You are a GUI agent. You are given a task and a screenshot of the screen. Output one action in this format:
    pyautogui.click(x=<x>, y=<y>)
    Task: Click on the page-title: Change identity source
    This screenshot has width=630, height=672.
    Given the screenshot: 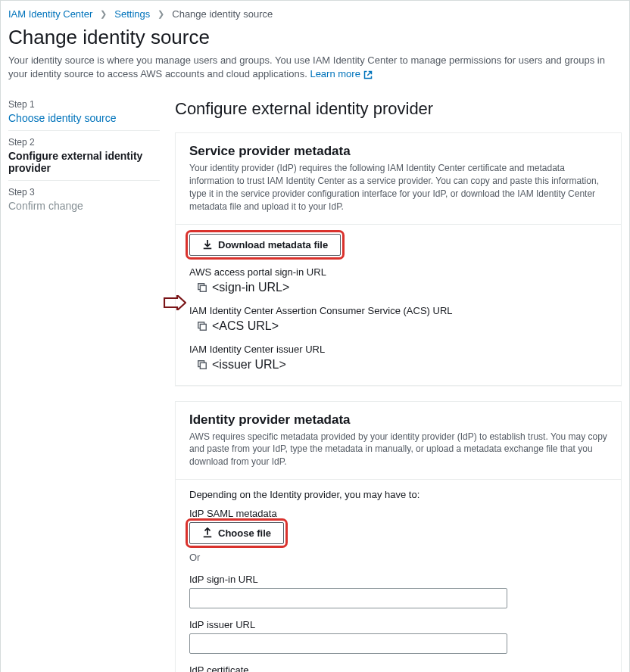 What is the action you would take?
    pyautogui.click(x=313, y=38)
    